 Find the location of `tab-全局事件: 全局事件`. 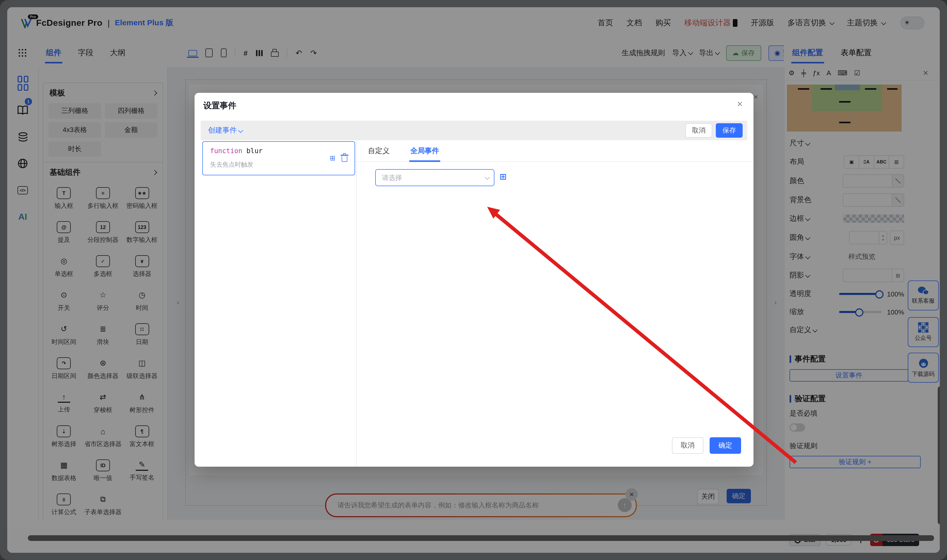

tab-全局事件: 全局事件 is located at coordinates (425, 151).